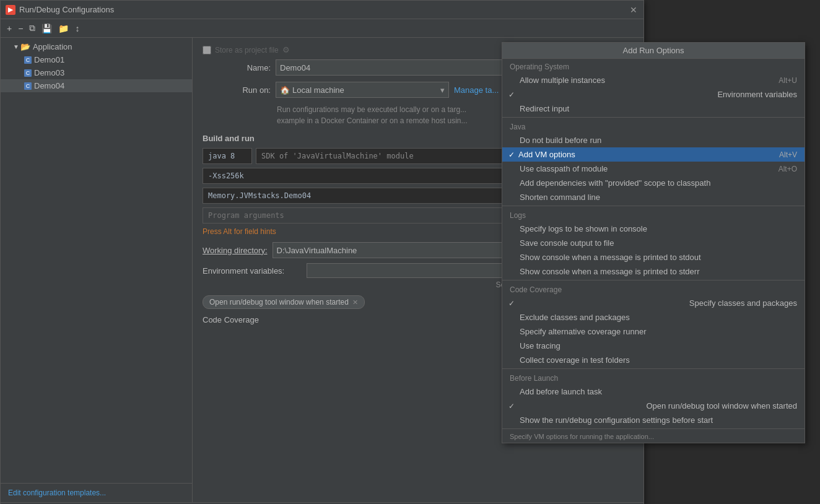 The image size is (820, 504). Describe the element at coordinates (286, 50) in the screenshot. I see `gear-icon: ⚙` at that location.